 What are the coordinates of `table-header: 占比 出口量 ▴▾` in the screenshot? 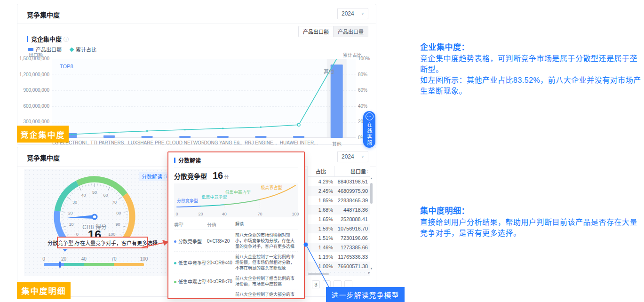 It's located at (339, 171).